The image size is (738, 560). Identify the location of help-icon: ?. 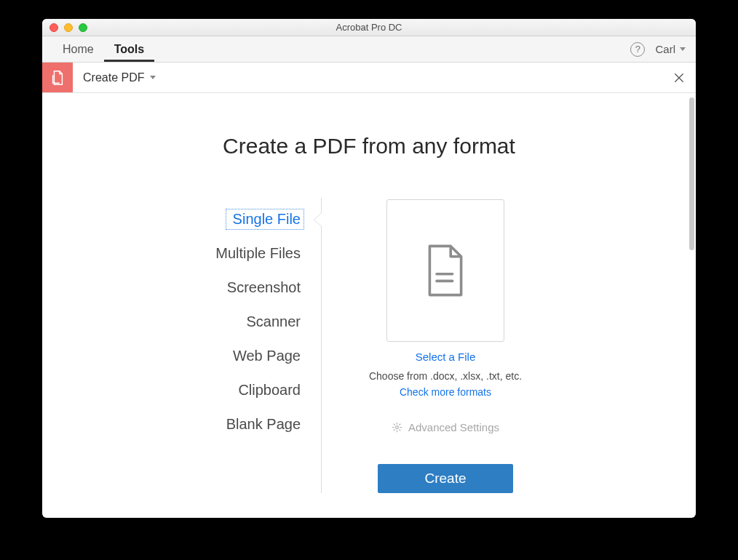
(638, 49).